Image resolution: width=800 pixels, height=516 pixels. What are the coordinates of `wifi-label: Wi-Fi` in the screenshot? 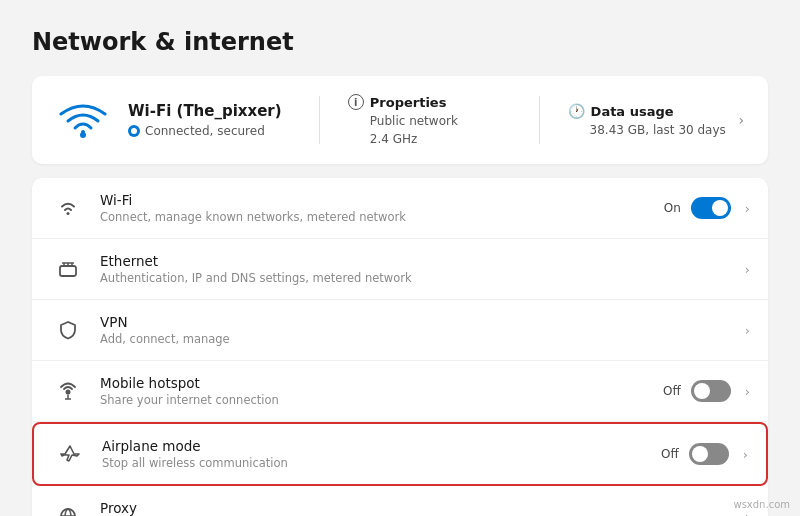 It's located at (382, 200).